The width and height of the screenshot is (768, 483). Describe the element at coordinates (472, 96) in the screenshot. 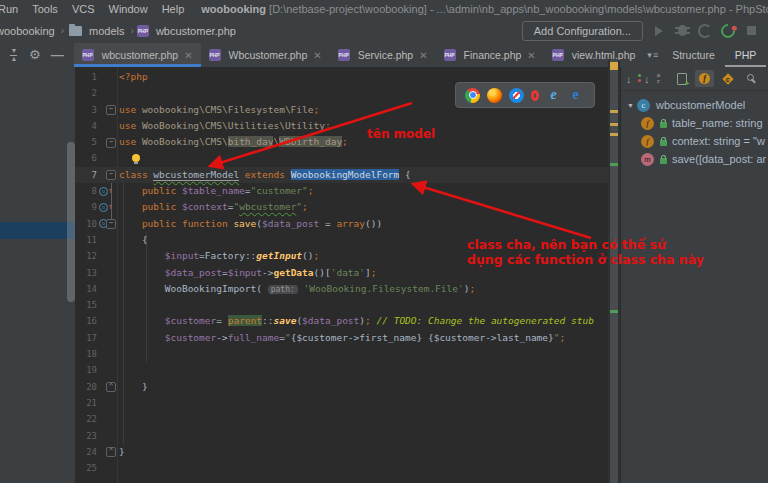

I see `chrome-browser-icon` at that location.